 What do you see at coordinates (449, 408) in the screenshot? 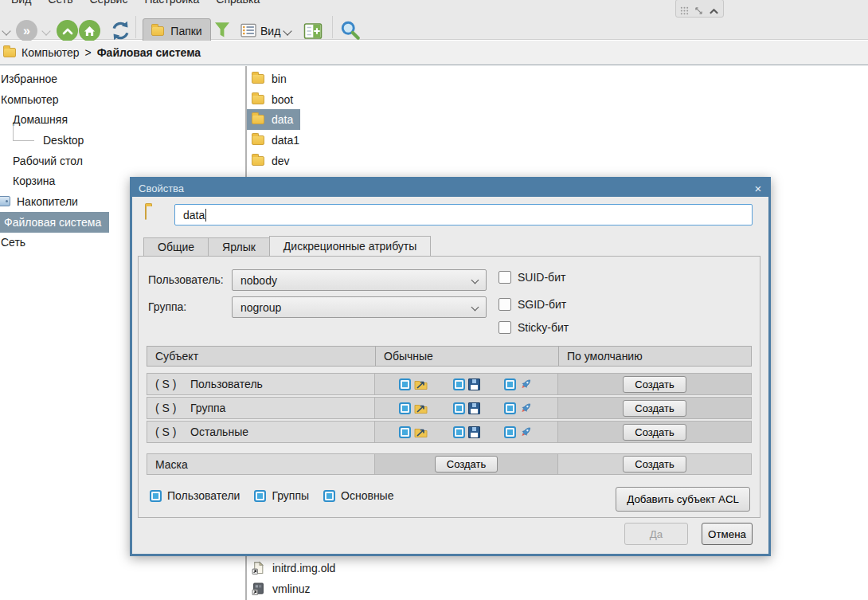
I see `acl-row: ( S ) Группа` at bounding box center [449, 408].